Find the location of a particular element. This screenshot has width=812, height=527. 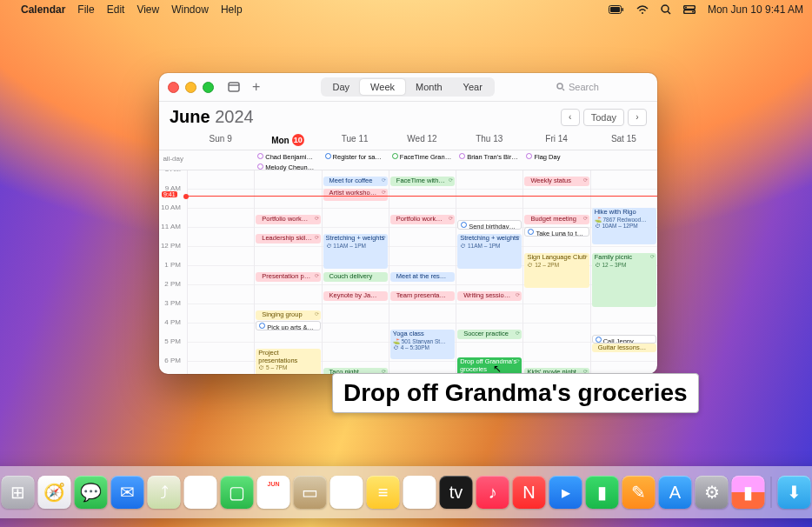

calendar-event: Take Luna to th… is located at coordinates (556, 231).